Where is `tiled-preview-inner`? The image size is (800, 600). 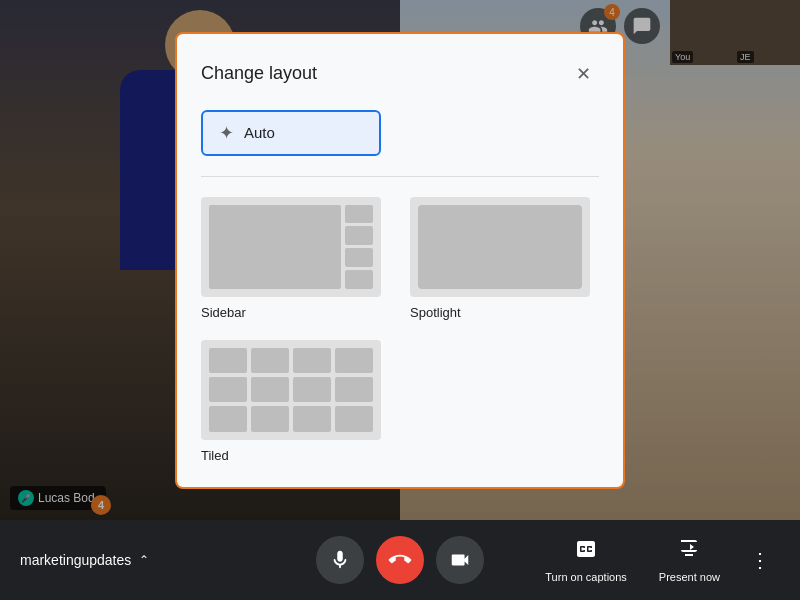 tiled-preview-inner is located at coordinates (291, 390).